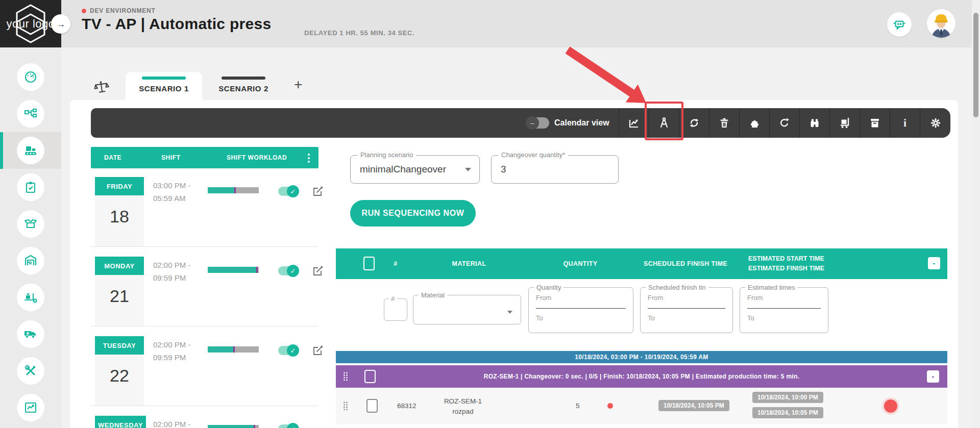 The height and width of the screenshot is (428, 980). What do you see at coordinates (815, 123) in the screenshot?
I see `search-jobs-button` at bounding box center [815, 123].